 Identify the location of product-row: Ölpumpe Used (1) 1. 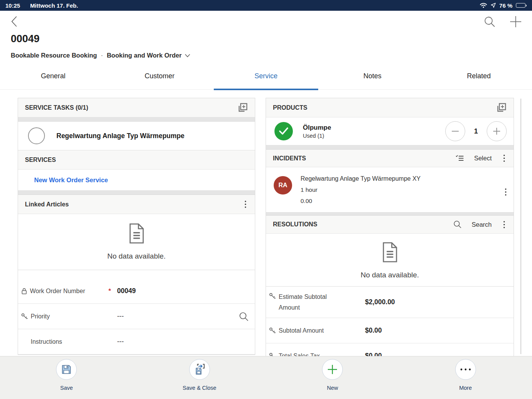
(390, 131).